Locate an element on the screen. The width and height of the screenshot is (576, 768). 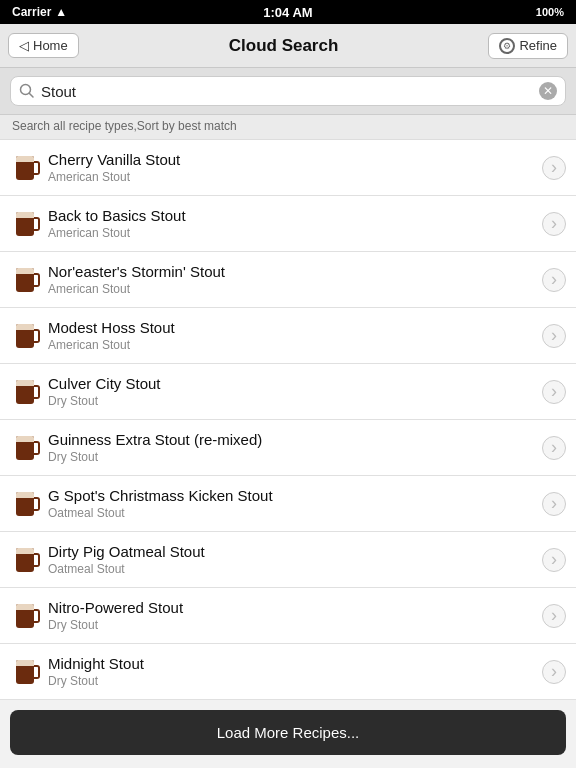
back-home-button: ◁ Home is located at coordinates (44, 46).